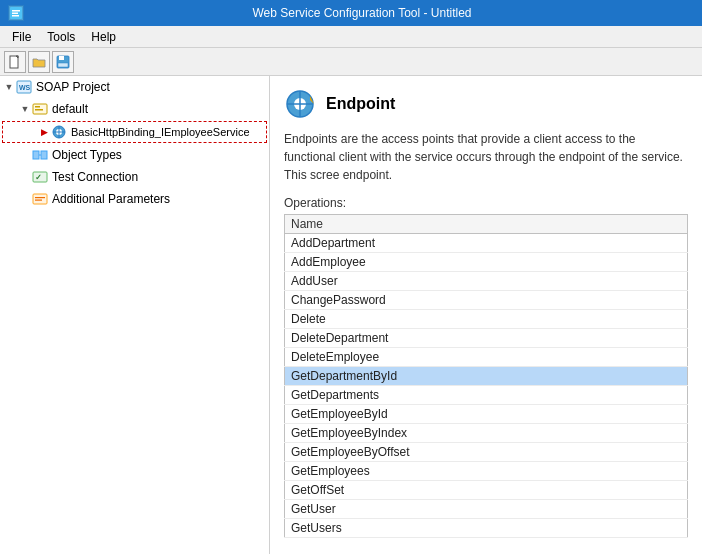 This screenshot has width=702, height=554. What do you see at coordinates (486, 320) in the screenshot?
I see `operation-name: Delete` at bounding box center [486, 320].